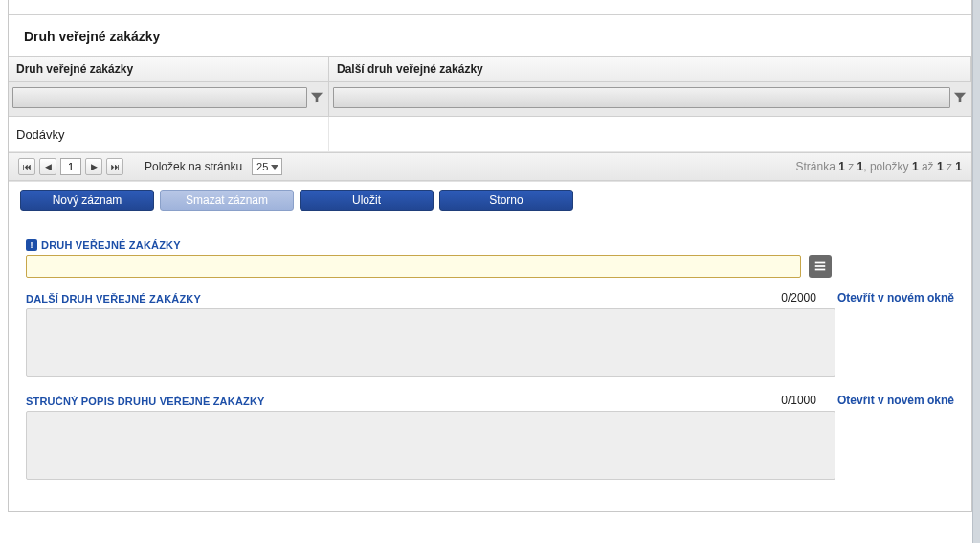  What do you see at coordinates (71, 167) in the screenshot?
I see `pager-page-input` at bounding box center [71, 167].